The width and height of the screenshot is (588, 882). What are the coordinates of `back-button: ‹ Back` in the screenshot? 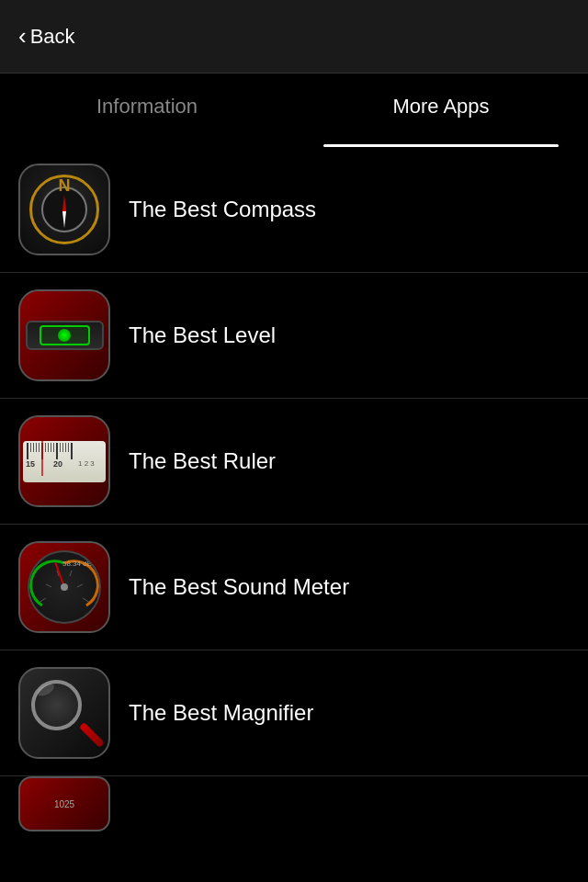 It's located at (47, 37).